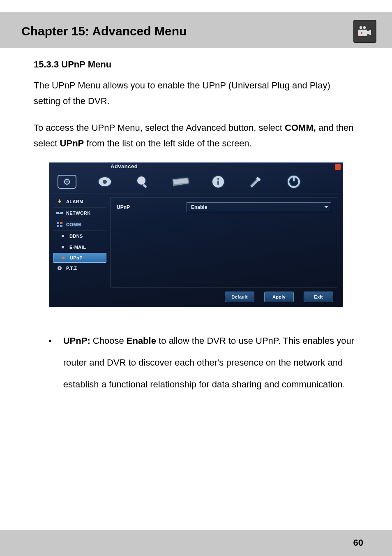 The image size is (392, 556). What do you see at coordinates (279, 297) in the screenshot?
I see `button-row: Default Apply Exit` at bounding box center [279, 297].